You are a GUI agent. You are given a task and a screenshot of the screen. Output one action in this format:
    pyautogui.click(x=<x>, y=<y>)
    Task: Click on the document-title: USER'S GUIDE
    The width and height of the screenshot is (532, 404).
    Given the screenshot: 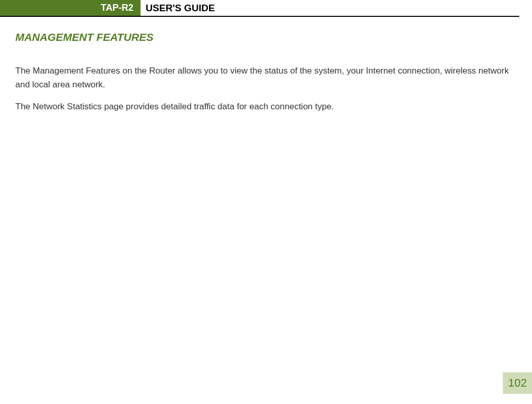 What is the action you would take?
    pyautogui.click(x=178, y=8)
    